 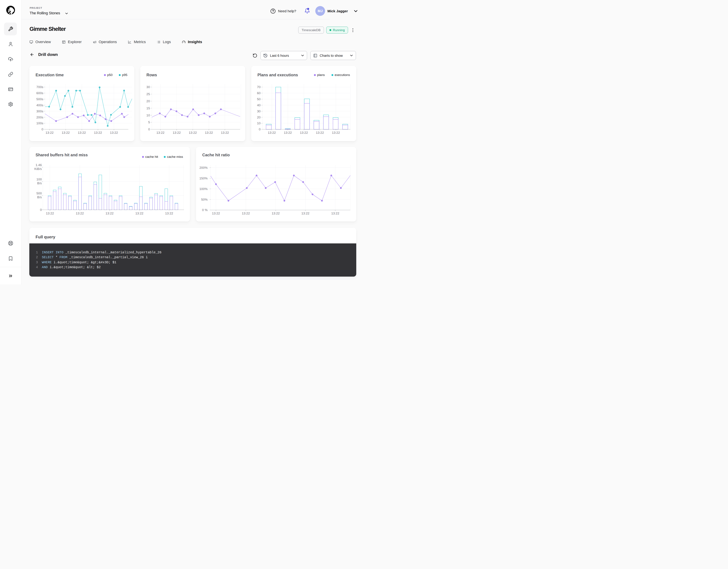 I want to click on svg-text: 0 %, so click(x=205, y=210).